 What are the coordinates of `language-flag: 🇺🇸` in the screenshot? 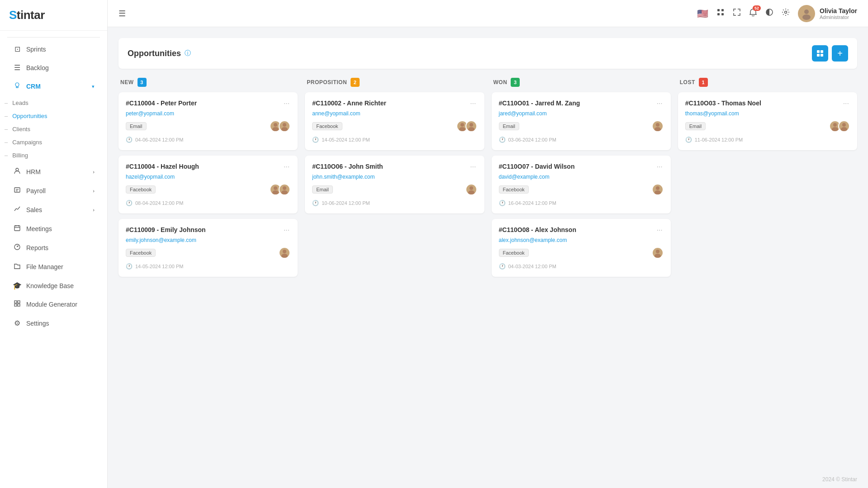 It's located at (703, 14).